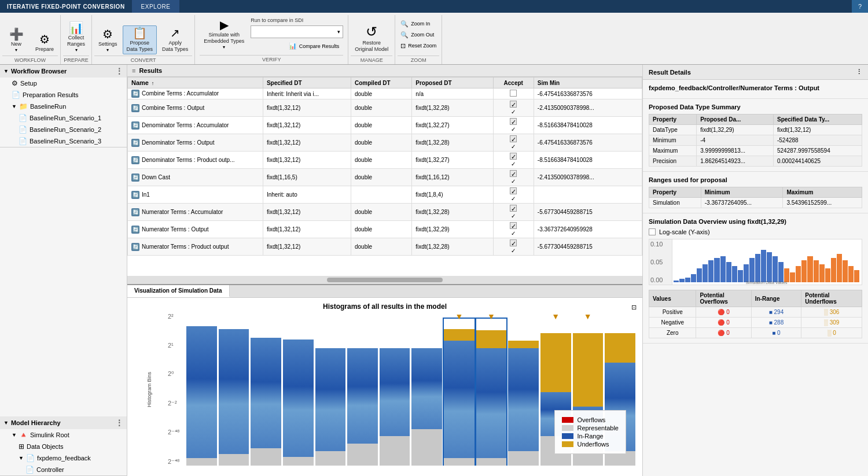 This screenshot has width=868, height=476. I want to click on table-row: 🔄Numerator Terms : Accumulator fixdt(1,3…, so click(385, 212).